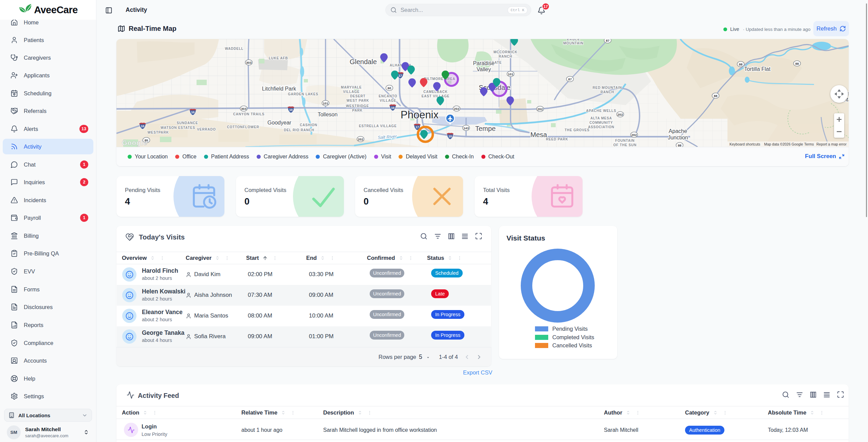  I want to click on svg-text: Goodyear, so click(280, 123).